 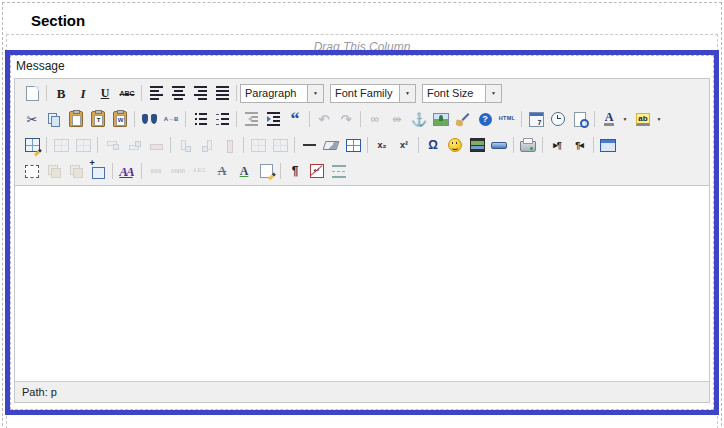 I want to click on anchor-button: ⚓, so click(x=419, y=119).